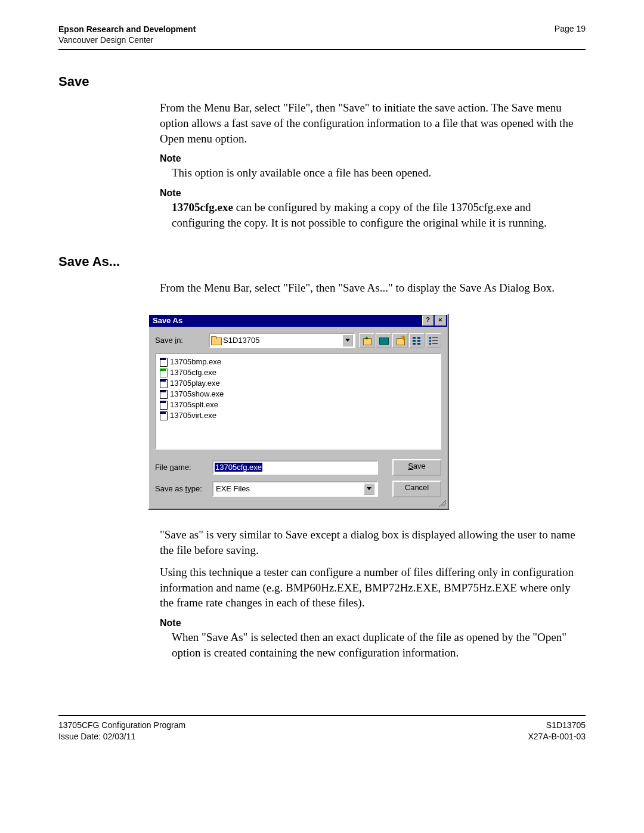  What do you see at coordinates (373, 123) in the screenshot?
I see `save-para1: From the Menu Bar, select "File", then "…` at bounding box center [373, 123].